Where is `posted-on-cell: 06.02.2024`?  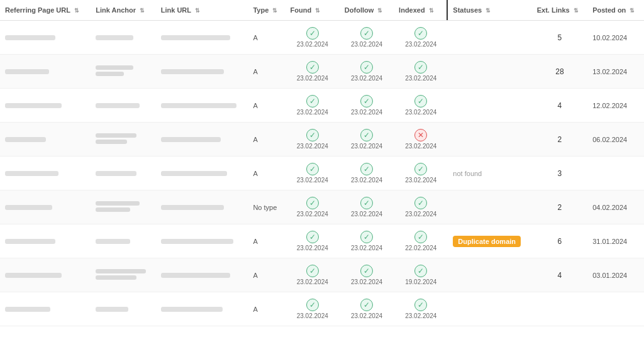 posted-on-cell: 06.02.2024 is located at coordinates (616, 140).